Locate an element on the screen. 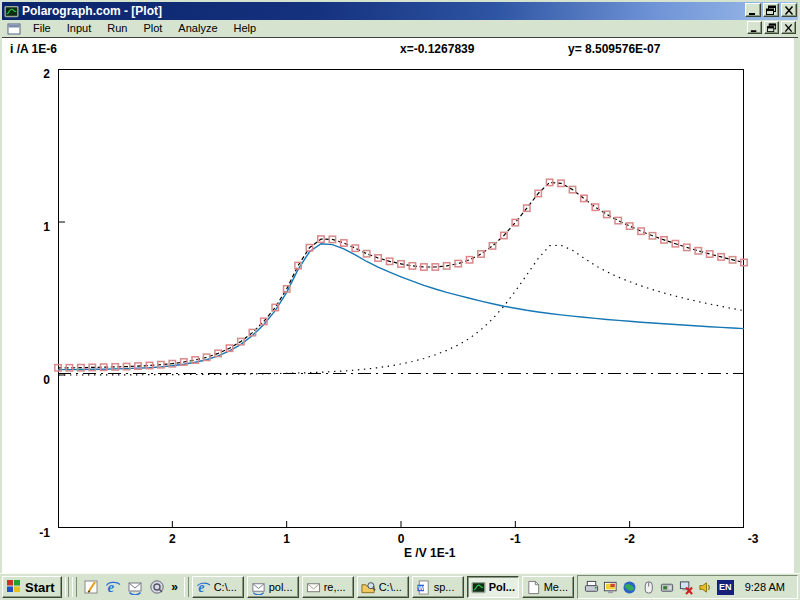  language-indicator: EN is located at coordinates (726, 588).